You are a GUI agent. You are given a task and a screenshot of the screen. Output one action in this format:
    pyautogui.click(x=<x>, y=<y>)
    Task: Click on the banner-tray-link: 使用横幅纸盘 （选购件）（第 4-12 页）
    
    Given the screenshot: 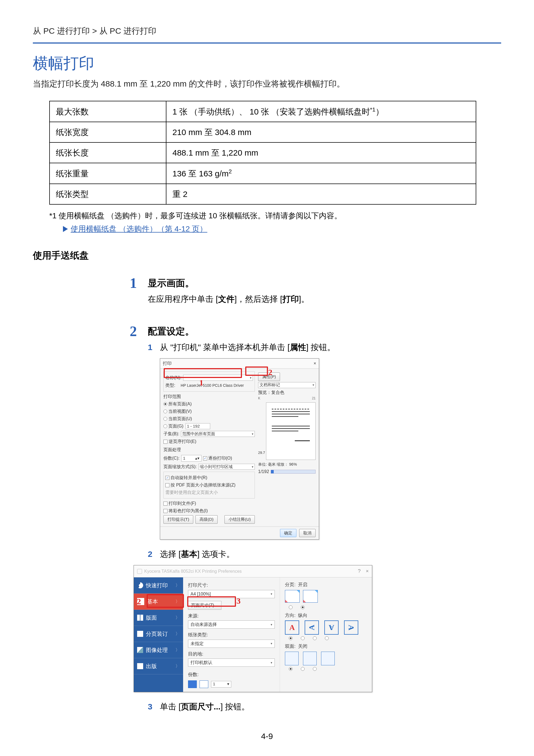 What is the action you would take?
    pyautogui.click(x=139, y=229)
    